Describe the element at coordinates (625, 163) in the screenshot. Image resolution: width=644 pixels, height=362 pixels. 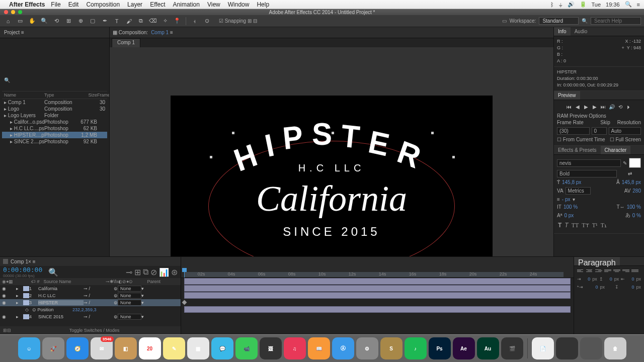
I see `eyedropper-icon: ✎` at that location.